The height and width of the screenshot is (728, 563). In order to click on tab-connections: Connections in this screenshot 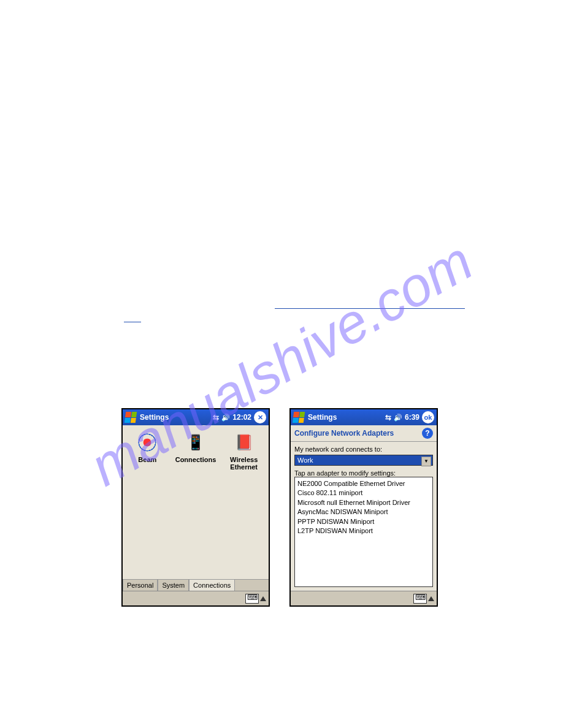, I will do `click(212, 585)`.